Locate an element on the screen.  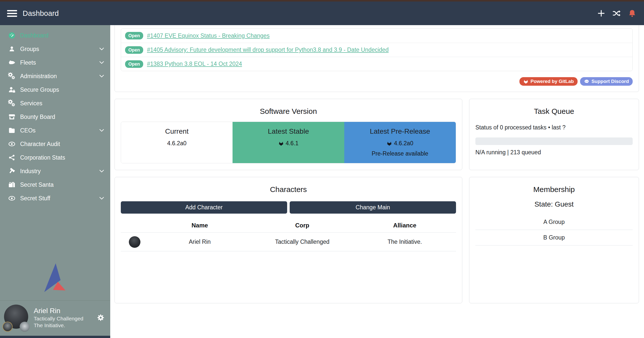
notification-row: Open #1383 Python 3.8 EOL - 14 Oct 2024 is located at coordinates (377, 64).